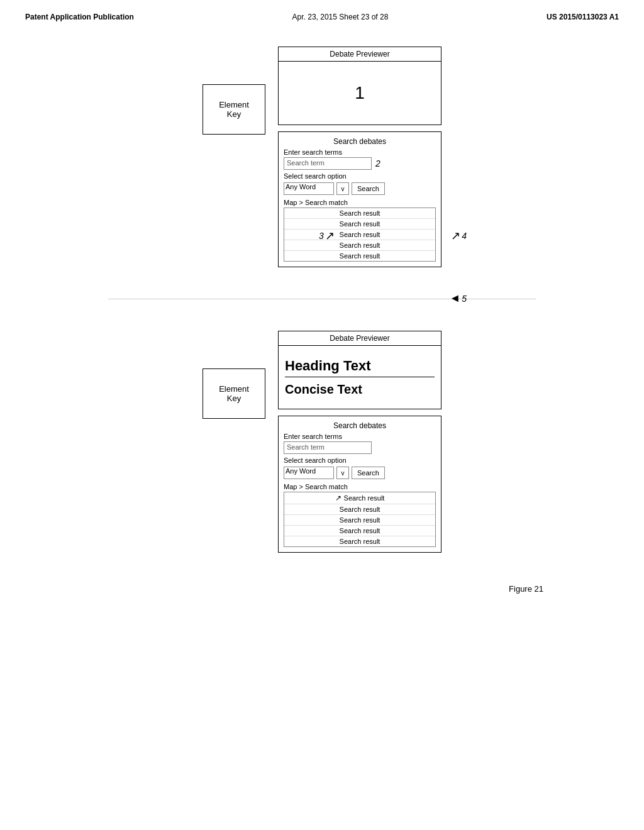 The width and height of the screenshot is (644, 830). What do you see at coordinates (360, 441) in the screenshot?
I see `figure2-right-panels: Debate Previewer Heading Text Concise Te…` at bounding box center [360, 441].